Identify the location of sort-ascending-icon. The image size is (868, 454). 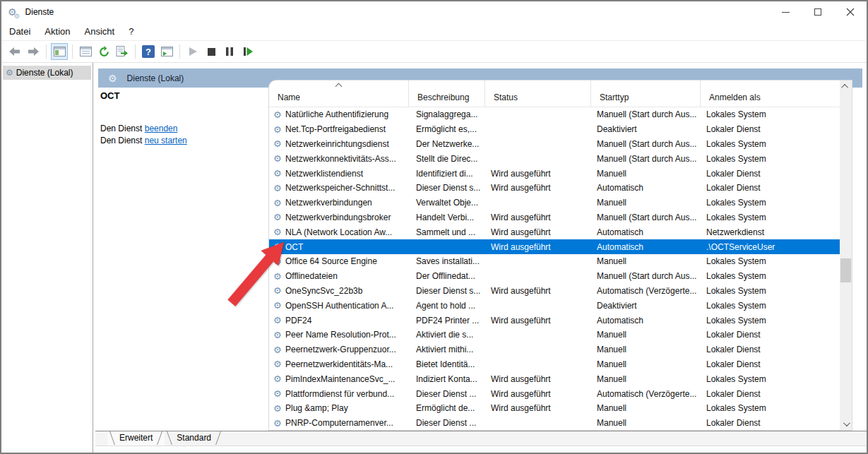
(339, 85).